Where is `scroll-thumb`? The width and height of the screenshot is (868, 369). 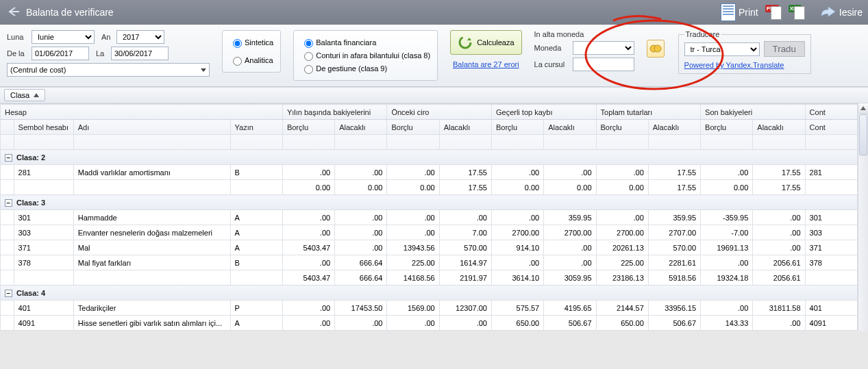
scroll-thumb is located at coordinates (863, 135).